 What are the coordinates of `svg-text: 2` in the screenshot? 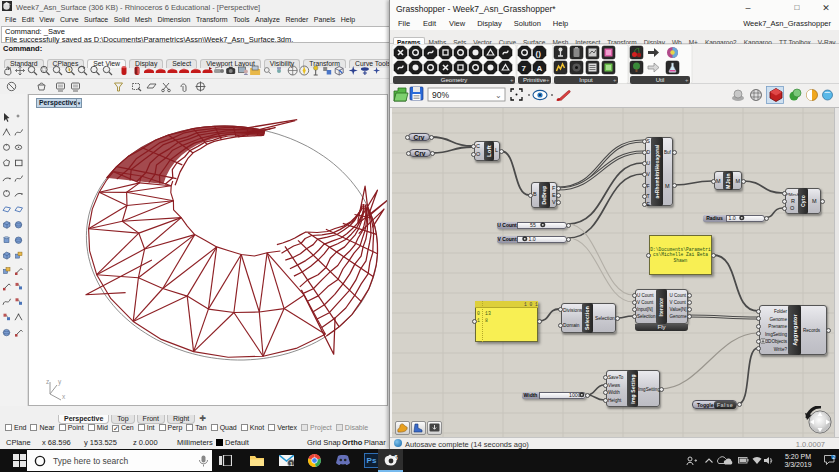 It's located at (834, 458).